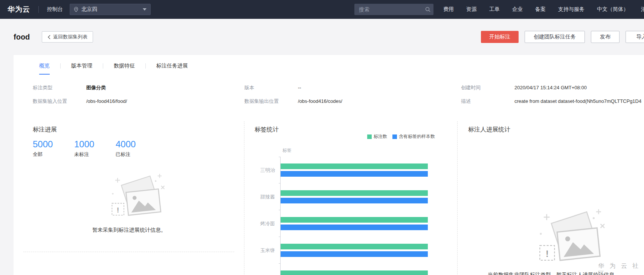  I want to click on nav-item-resources: 资源, so click(472, 9).